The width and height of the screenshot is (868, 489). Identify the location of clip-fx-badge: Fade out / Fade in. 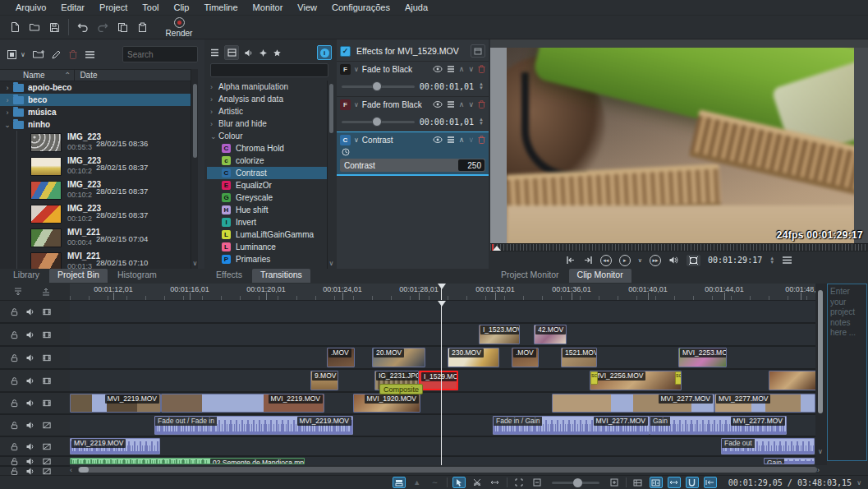
(186, 421).